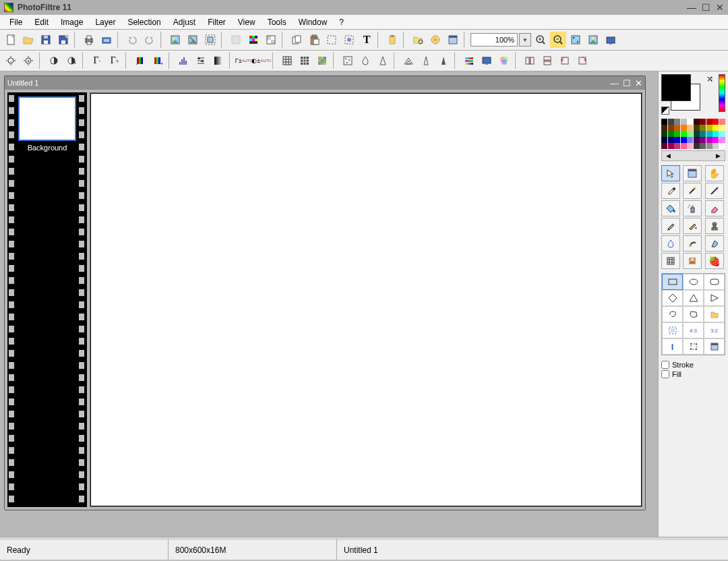 The height and width of the screenshot is (561, 728). What do you see at coordinates (693, 282) in the screenshot?
I see `shape-ellipse` at bounding box center [693, 282].